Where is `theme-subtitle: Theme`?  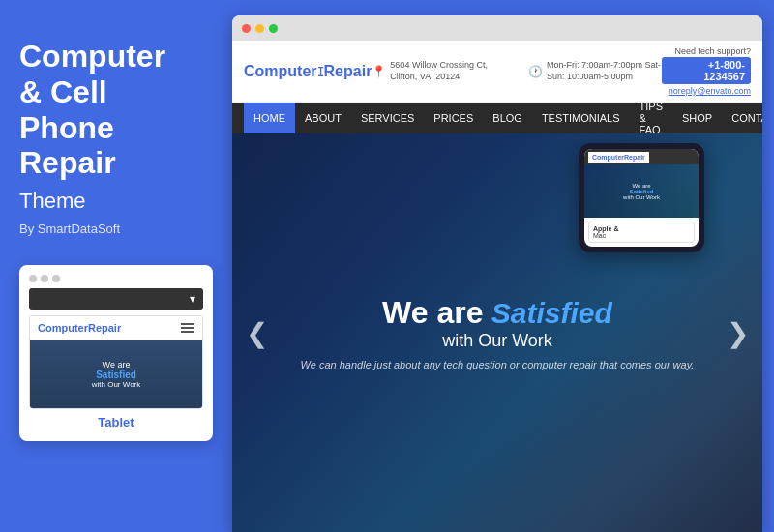 theme-subtitle: Theme is located at coordinates (116, 201).